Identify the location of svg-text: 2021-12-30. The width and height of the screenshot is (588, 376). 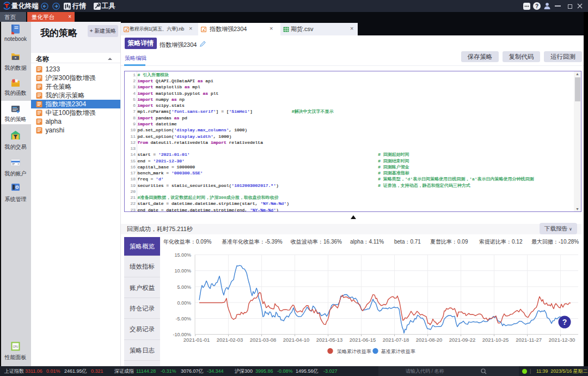
(562, 340).